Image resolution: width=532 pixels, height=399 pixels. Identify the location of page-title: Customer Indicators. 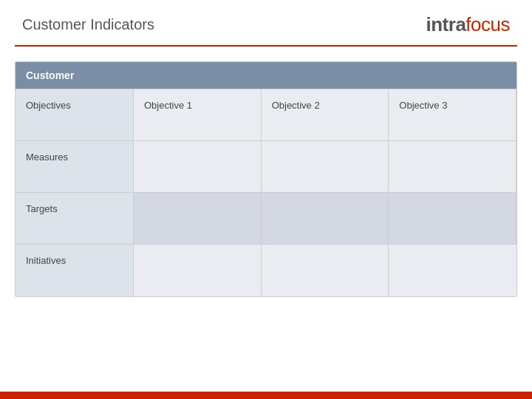
(89, 25).